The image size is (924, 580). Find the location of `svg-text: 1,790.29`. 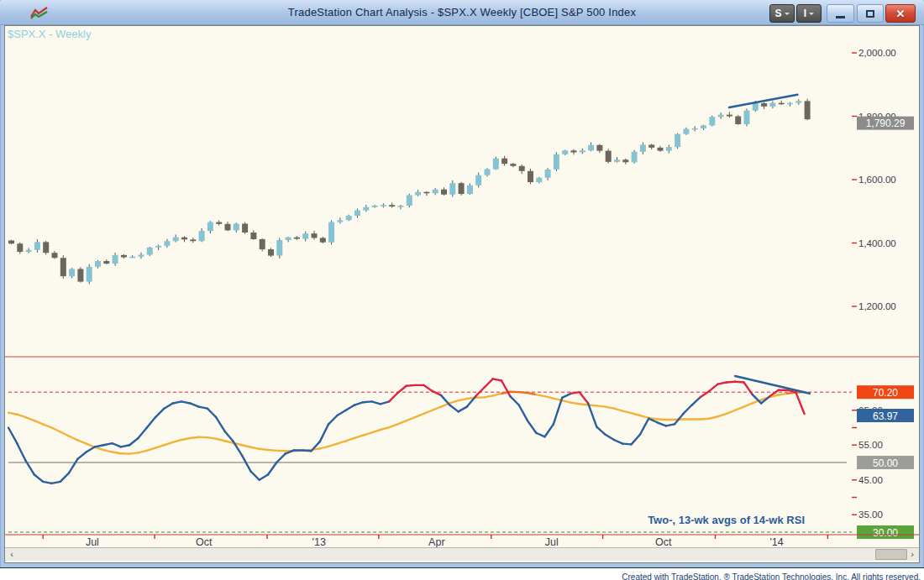

svg-text: 1,790.29 is located at coordinates (885, 123).